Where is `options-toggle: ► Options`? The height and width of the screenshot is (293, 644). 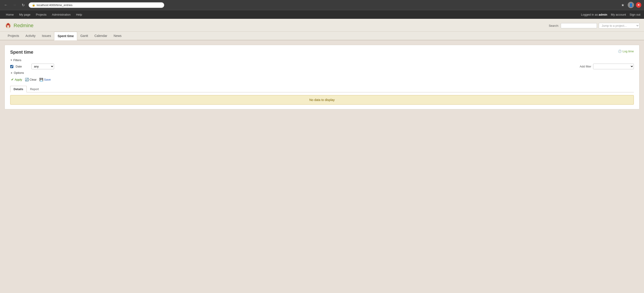 options-toggle: ► Options is located at coordinates (322, 73).